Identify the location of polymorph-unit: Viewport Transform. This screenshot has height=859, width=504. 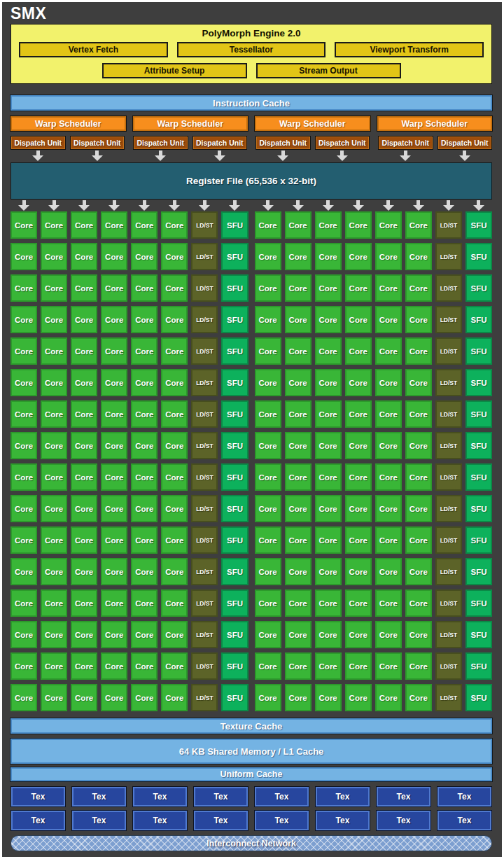
(409, 50).